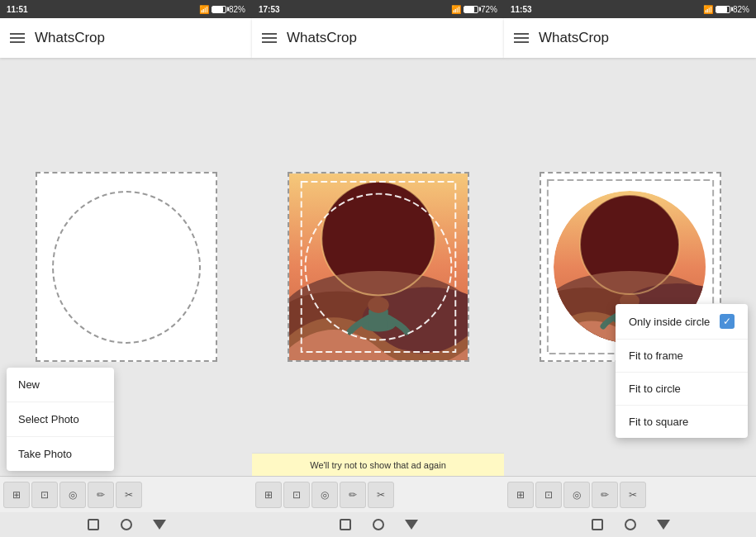 The width and height of the screenshot is (756, 537). Describe the element at coordinates (126, 9) in the screenshot. I see `status-bar-1: 11:51 📶 82%` at that location.